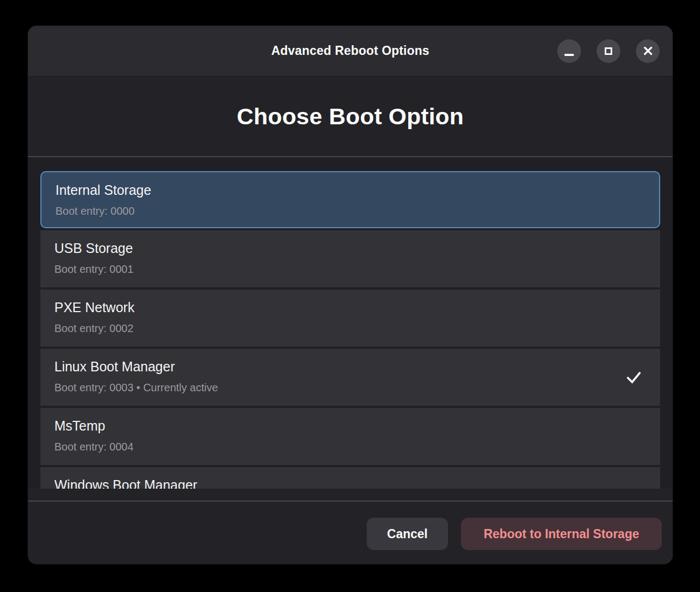 The width and height of the screenshot is (700, 592). Describe the element at coordinates (350, 387) in the screenshot. I see `boot-option-entry: Boot entry: 0003 • Currently active` at that location.